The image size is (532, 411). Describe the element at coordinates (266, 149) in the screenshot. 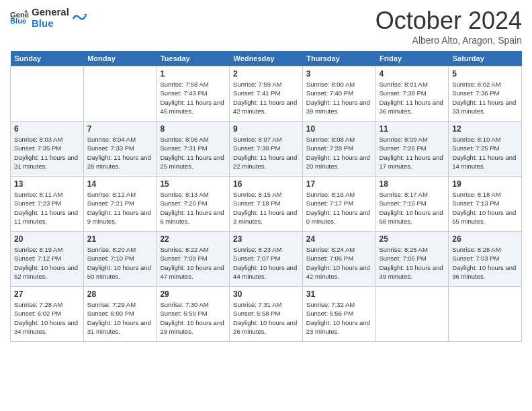

I see `calendar-week-2: 6Sunrise: 8:03 AM Sunset: 7:35 PM Daylig…` at that location.